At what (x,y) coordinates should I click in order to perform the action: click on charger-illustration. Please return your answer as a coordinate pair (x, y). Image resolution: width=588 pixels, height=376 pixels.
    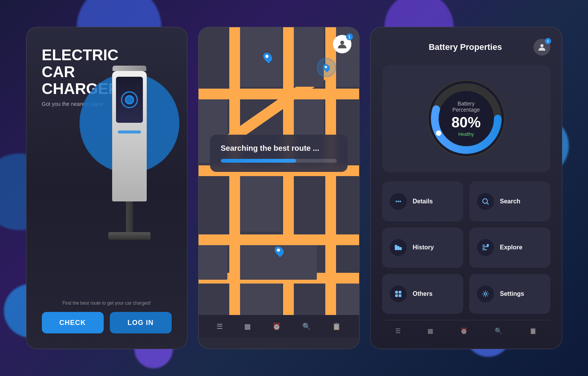
    Looking at the image, I should click on (129, 162).